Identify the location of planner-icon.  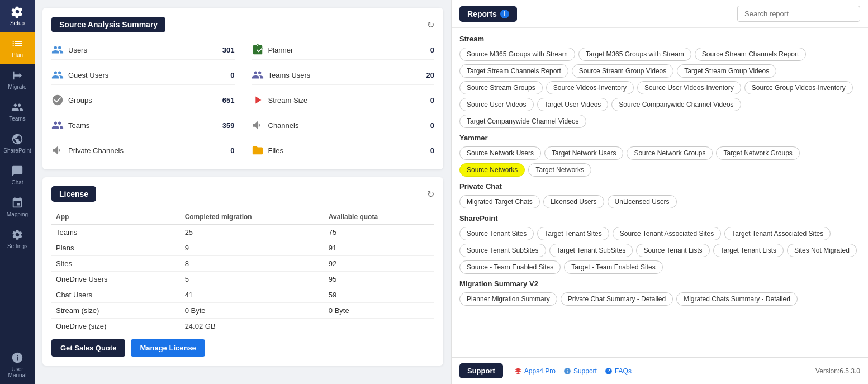
(258, 50).